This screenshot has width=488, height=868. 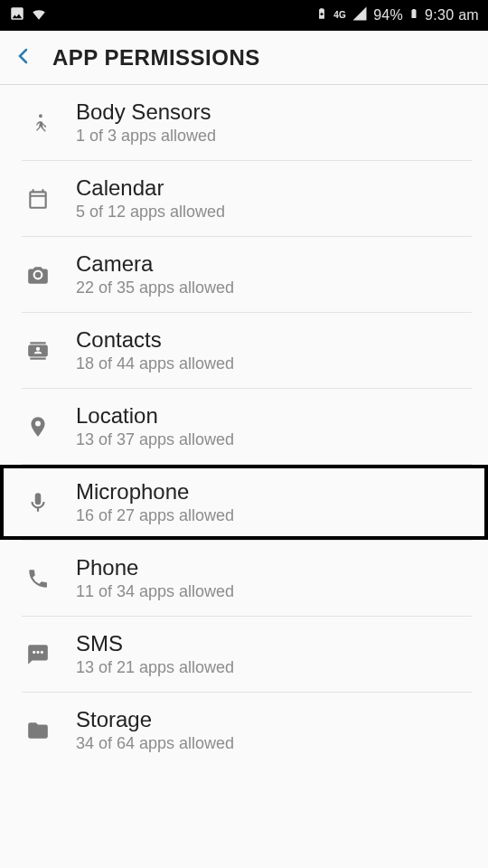 What do you see at coordinates (282, 667) in the screenshot?
I see `permission-subtitle: 13 of 21 apps allowed` at bounding box center [282, 667].